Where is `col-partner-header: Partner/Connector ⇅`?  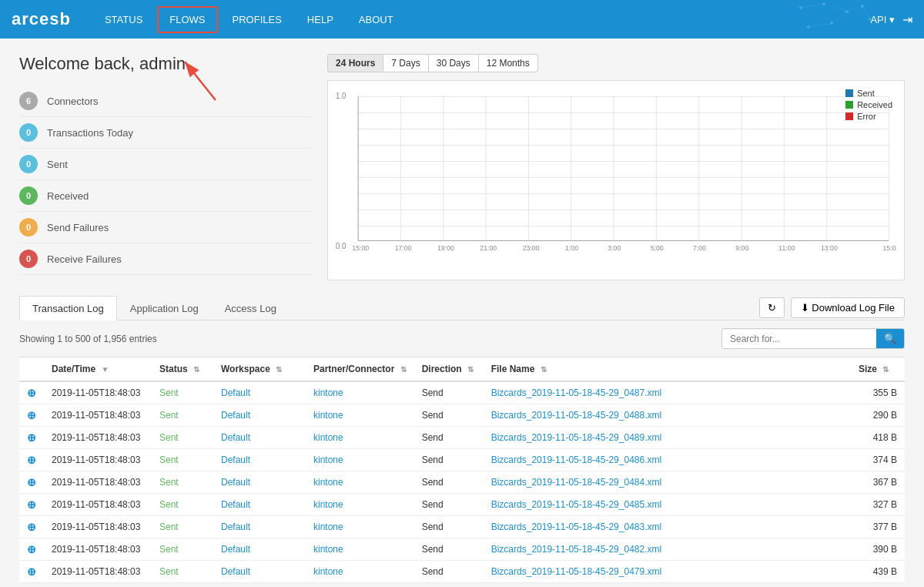
col-partner-header: Partner/Connector ⇅ is located at coordinates (360, 370).